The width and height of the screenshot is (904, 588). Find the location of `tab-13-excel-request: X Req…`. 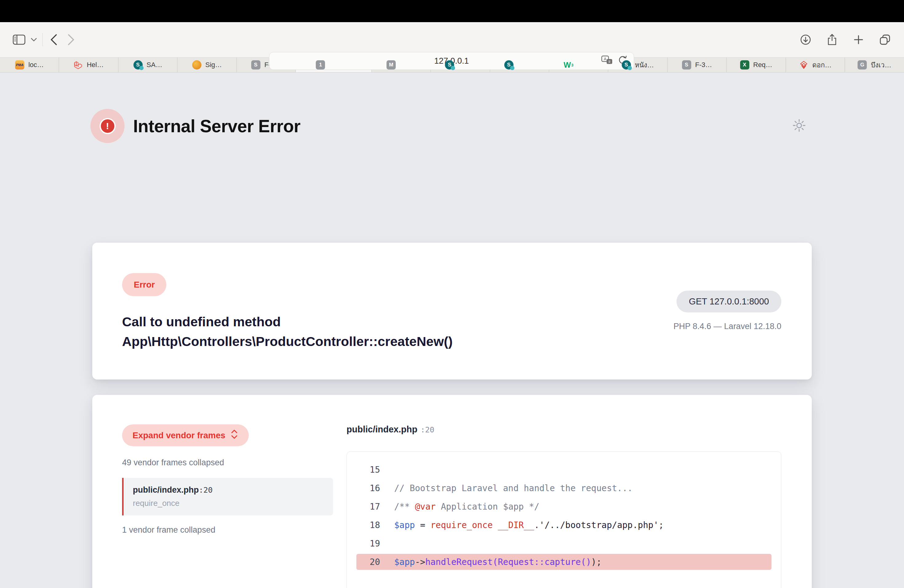

tab-13-excel-request: X Req… is located at coordinates (756, 65).